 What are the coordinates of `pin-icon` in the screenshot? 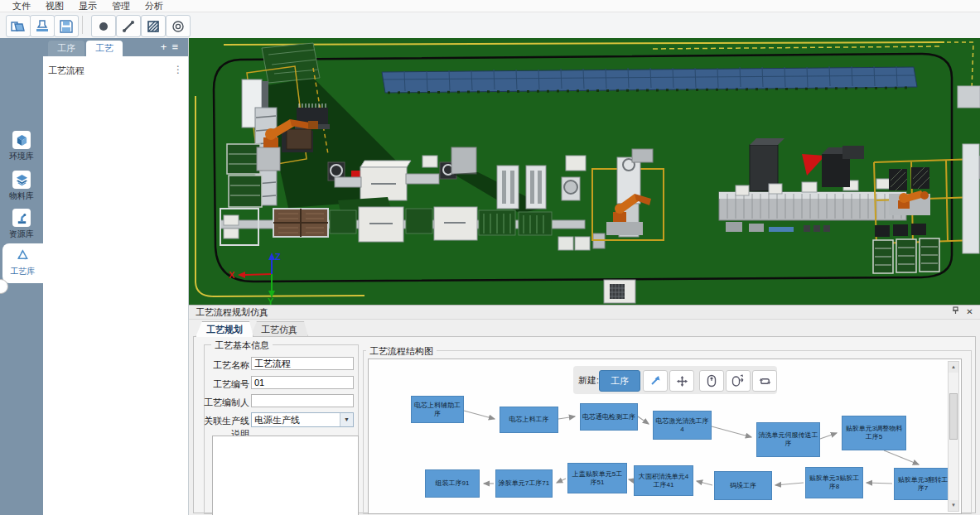 It's located at (956, 312).